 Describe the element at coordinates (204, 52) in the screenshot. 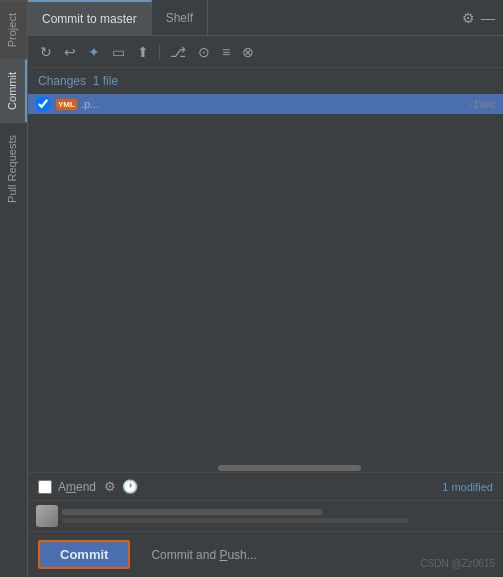

I see `diff-button: ⊙` at that location.